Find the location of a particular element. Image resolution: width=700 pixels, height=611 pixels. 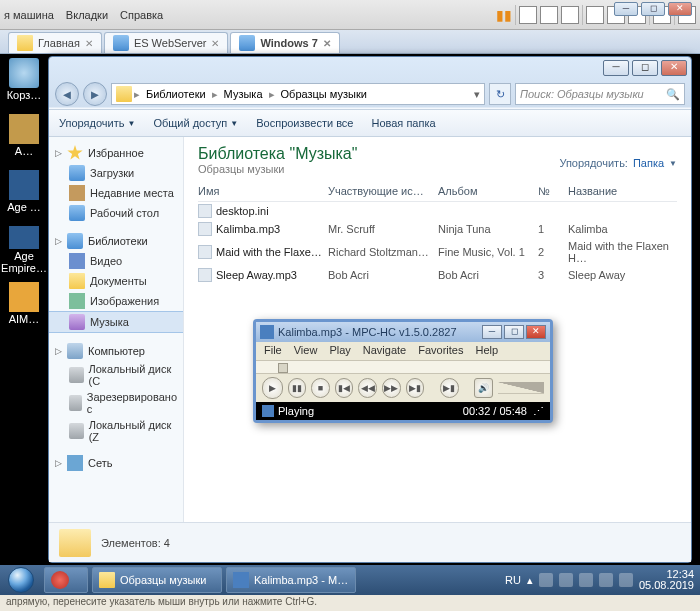

prev-button: ▮◀ is located at coordinates (344, 388).